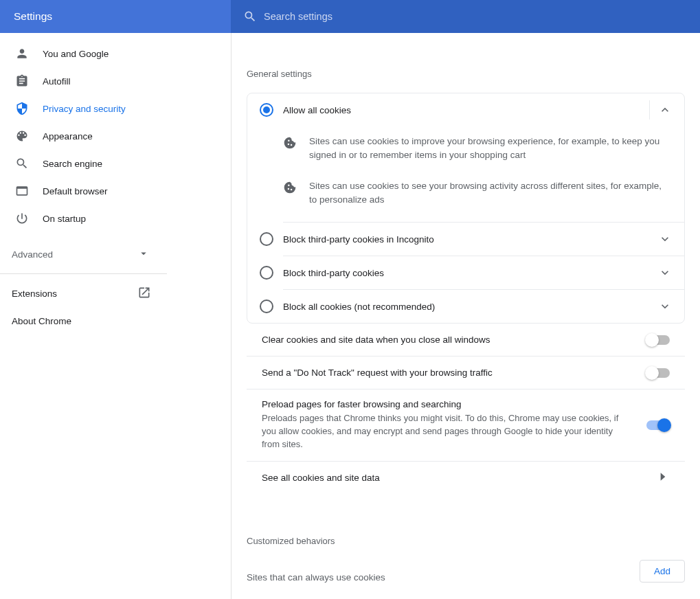 The height and width of the screenshot is (599, 700). I want to click on sites-always-header: Sites that can always use cookies Add, so click(466, 576).